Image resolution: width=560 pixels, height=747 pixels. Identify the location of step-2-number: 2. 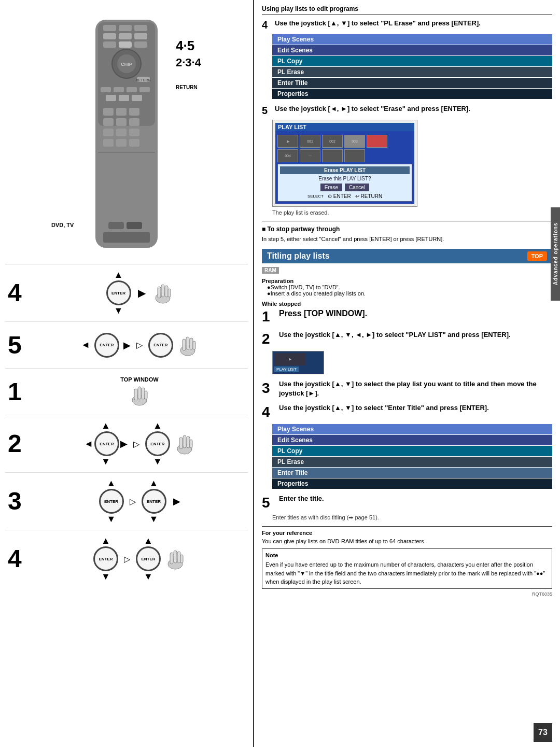
(21, 444).